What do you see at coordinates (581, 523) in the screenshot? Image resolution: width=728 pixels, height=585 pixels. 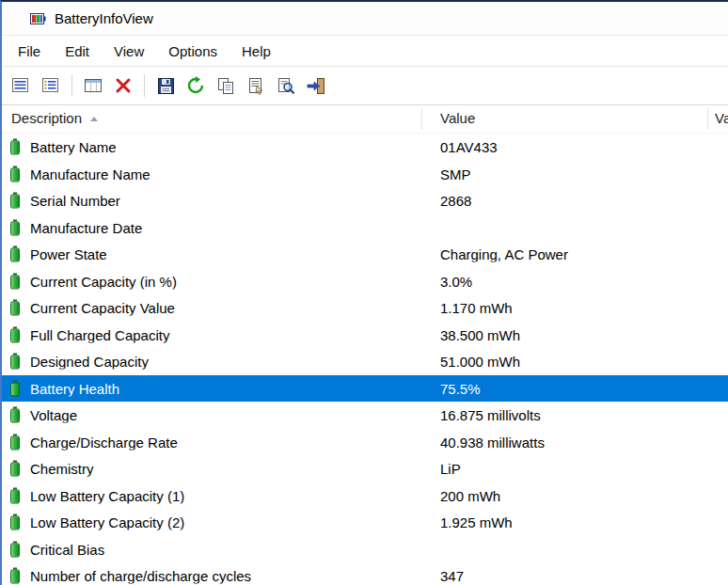 I see `row-value: 1.925 mWh` at bounding box center [581, 523].